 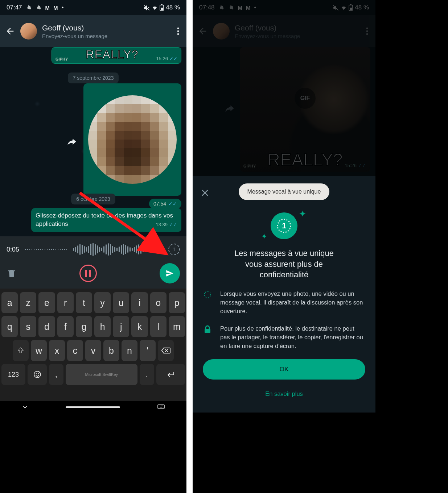 What do you see at coordinates (161, 407) in the screenshot?
I see `keyboard-switch-icon` at bounding box center [161, 407].